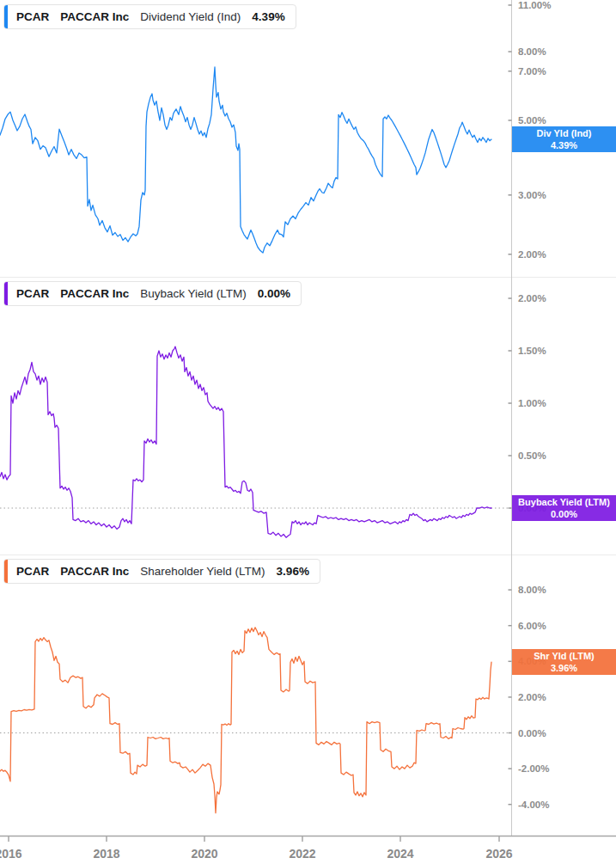  What do you see at coordinates (274, 294) in the screenshot?
I see `legend-current-value: 0.00%` at bounding box center [274, 294].